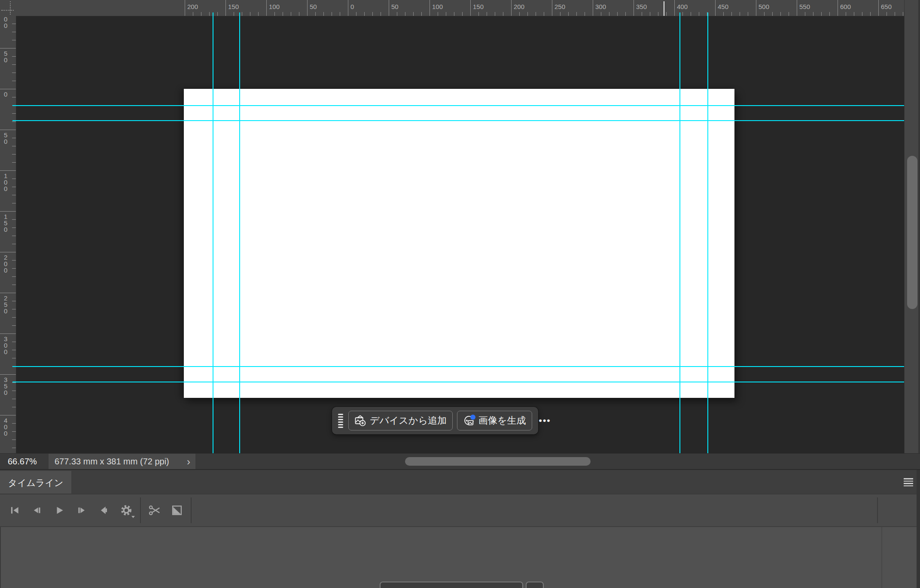 The image size is (920, 588). Describe the element at coordinates (122, 462) in the screenshot. I see `document-info-box: 677.33 mm x 381 mm (72 ppi) ›` at that location.